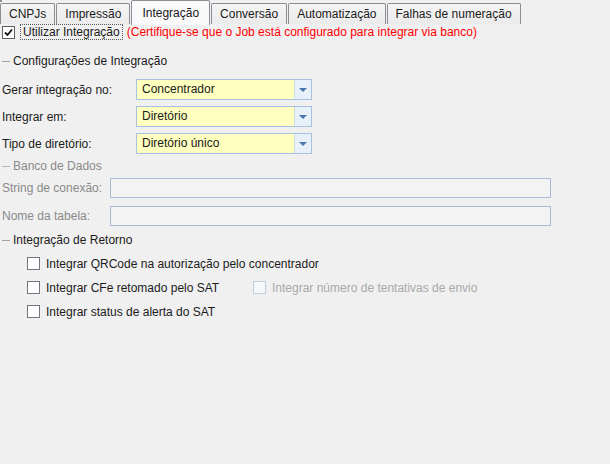  I want to click on tipo-diretorio-dropdown-button, so click(302, 144).